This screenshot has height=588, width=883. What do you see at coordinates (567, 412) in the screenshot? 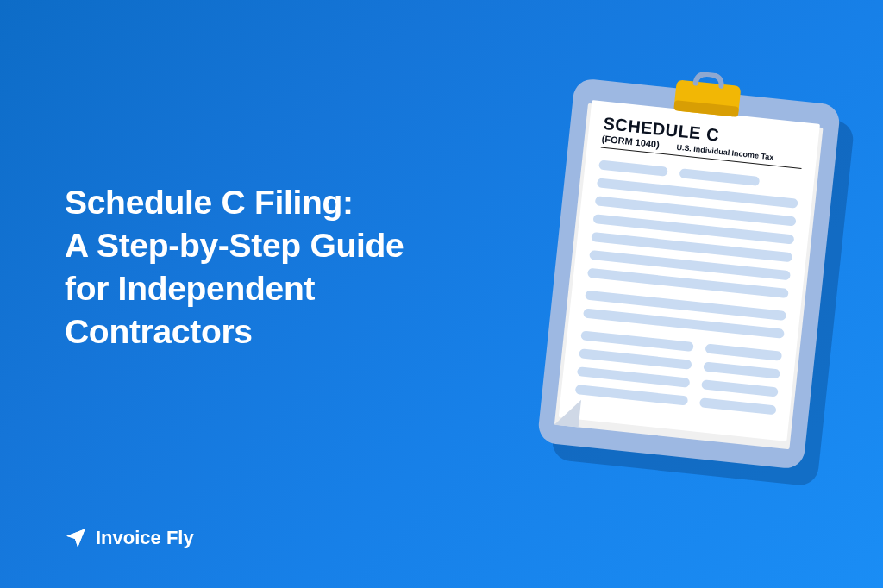
I see `paper-fold-corner` at bounding box center [567, 412].